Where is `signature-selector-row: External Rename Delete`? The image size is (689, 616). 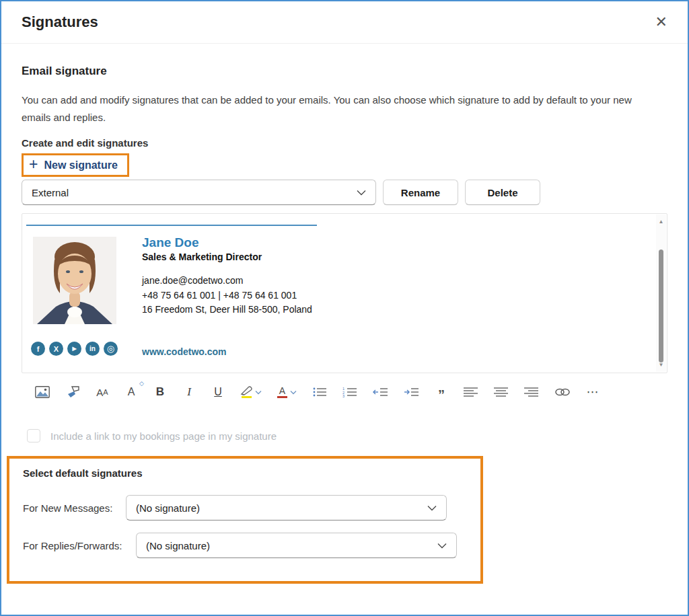
signature-selector-row: External Rename Delete is located at coordinates (344, 192).